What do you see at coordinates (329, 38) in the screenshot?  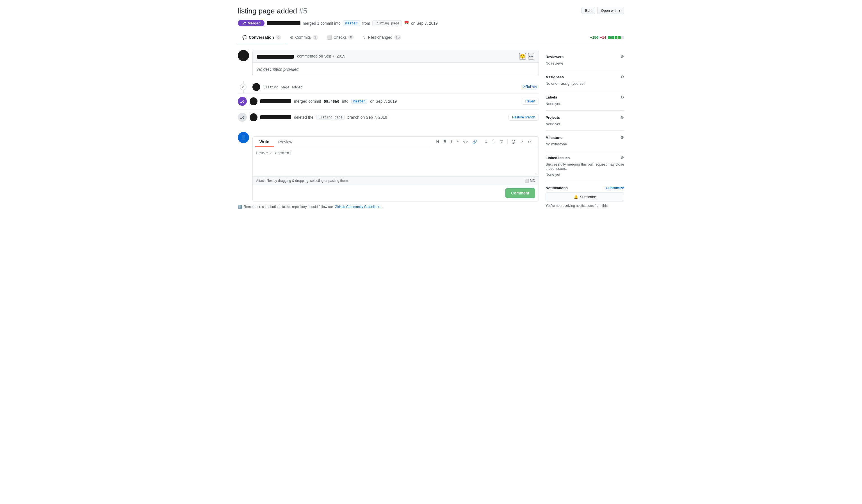 I see `checks-icon: ⬜` at bounding box center [329, 38].